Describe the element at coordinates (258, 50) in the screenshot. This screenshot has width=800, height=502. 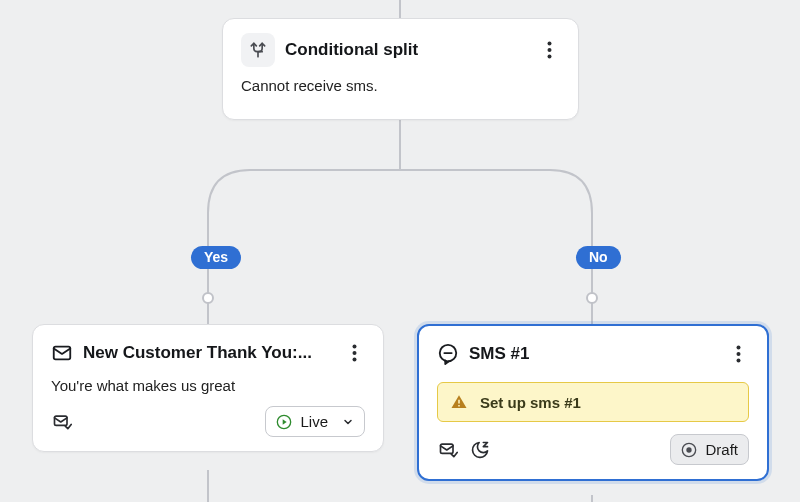
I see `split-icon` at that location.